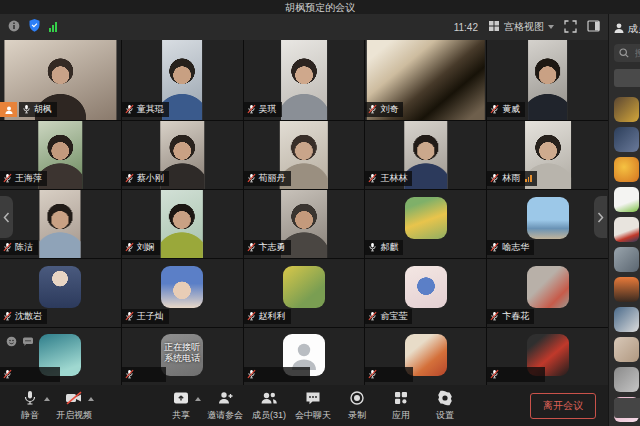  What do you see at coordinates (182, 224) in the screenshot?
I see `participant-tile: 刘娴` at bounding box center [182, 224].